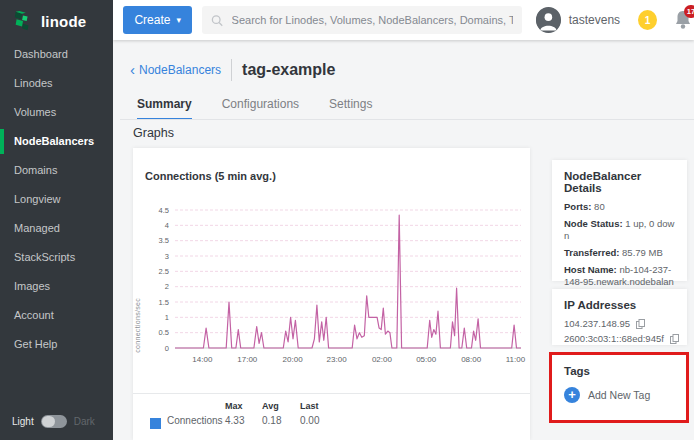 The height and width of the screenshot is (440, 694). Describe the element at coordinates (23, 21) in the screenshot. I see `linode-logo-icon` at that location.